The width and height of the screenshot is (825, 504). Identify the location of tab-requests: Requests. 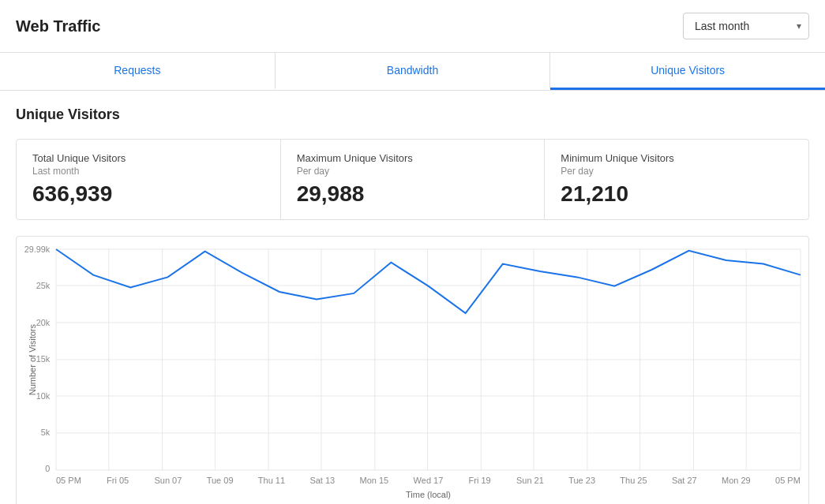
(137, 71).